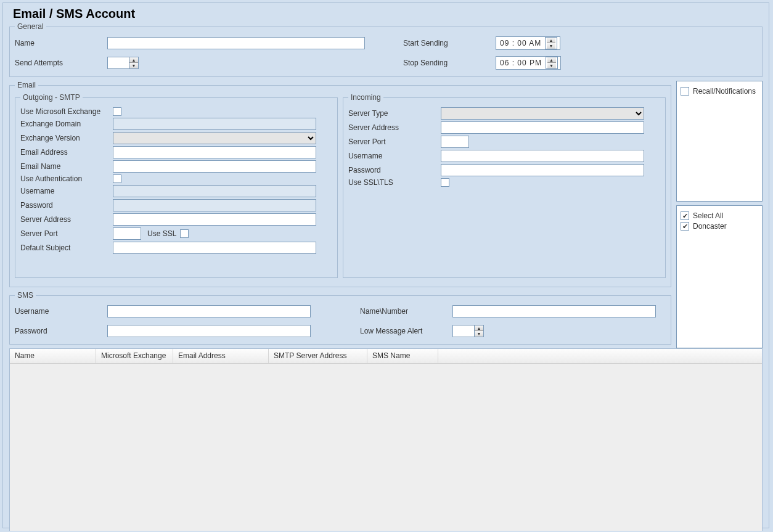  I want to click on exchange-domain-label: Exchange Domain, so click(67, 124).